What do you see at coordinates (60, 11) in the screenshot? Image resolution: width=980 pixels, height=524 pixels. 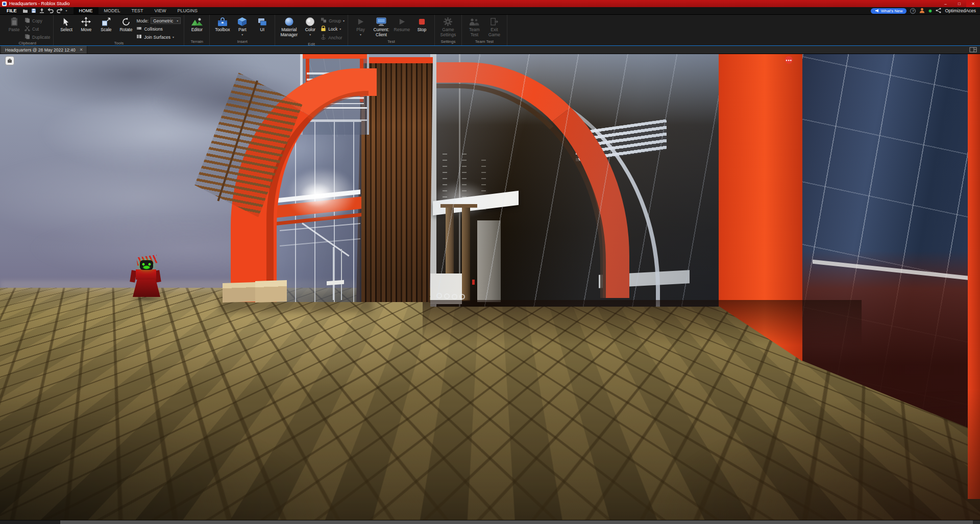 I see `redo-icon` at bounding box center [60, 11].